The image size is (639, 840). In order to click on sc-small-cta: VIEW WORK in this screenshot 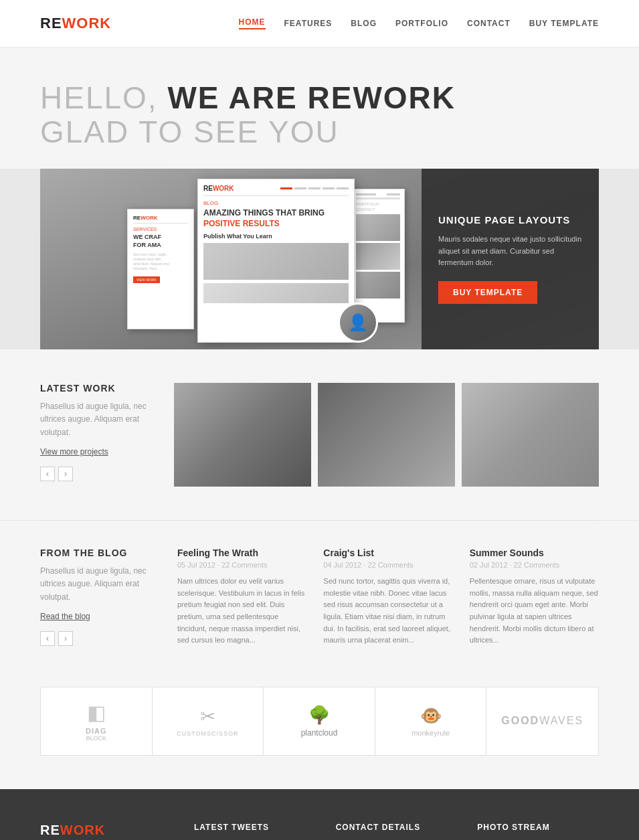, I will do `click(147, 280)`.